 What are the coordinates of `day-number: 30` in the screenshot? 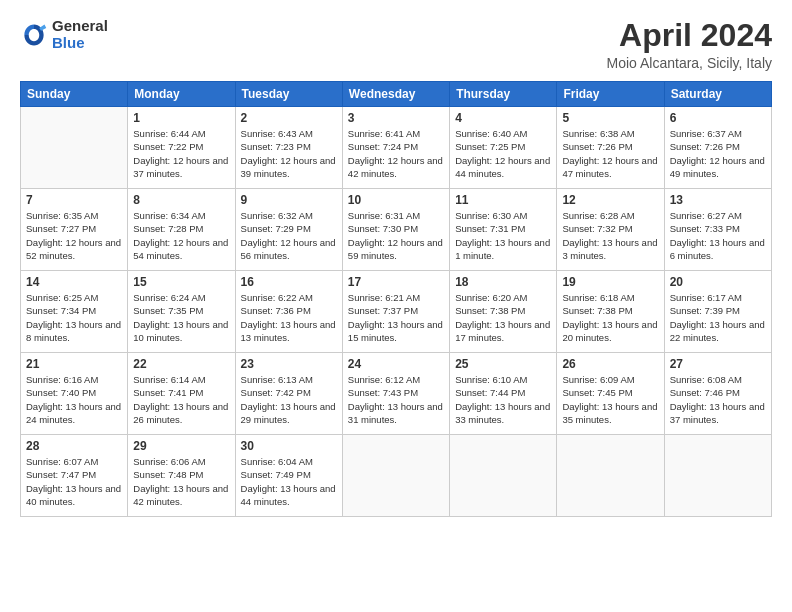 It's located at (289, 446).